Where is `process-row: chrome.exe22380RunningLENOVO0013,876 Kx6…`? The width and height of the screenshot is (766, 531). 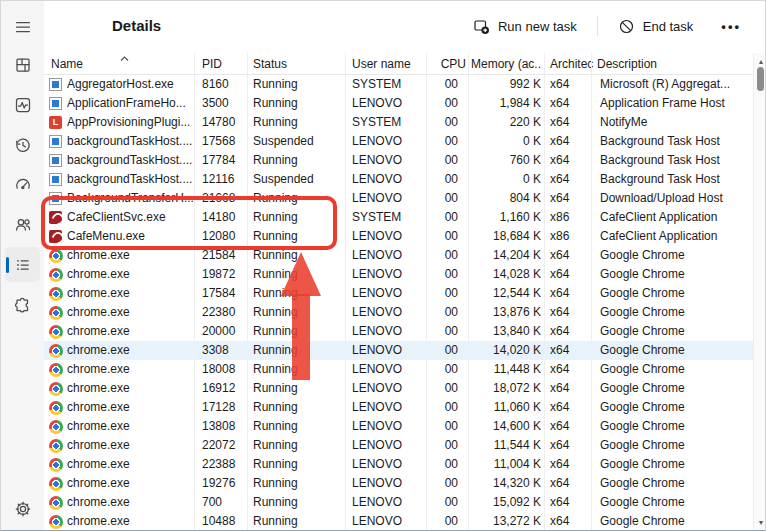 process-row: chrome.exe22380RunningLENOVO0013,876 Kx6… is located at coordinates (398, 312).